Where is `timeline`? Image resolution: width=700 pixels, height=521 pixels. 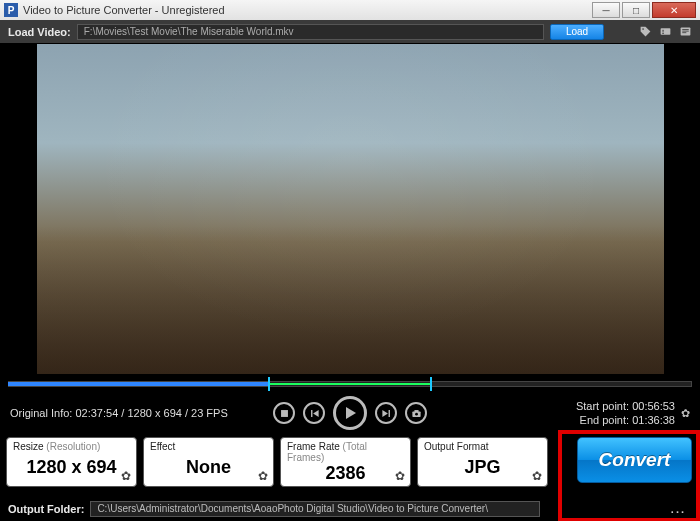 timeline is located at coordinates (350, 384).